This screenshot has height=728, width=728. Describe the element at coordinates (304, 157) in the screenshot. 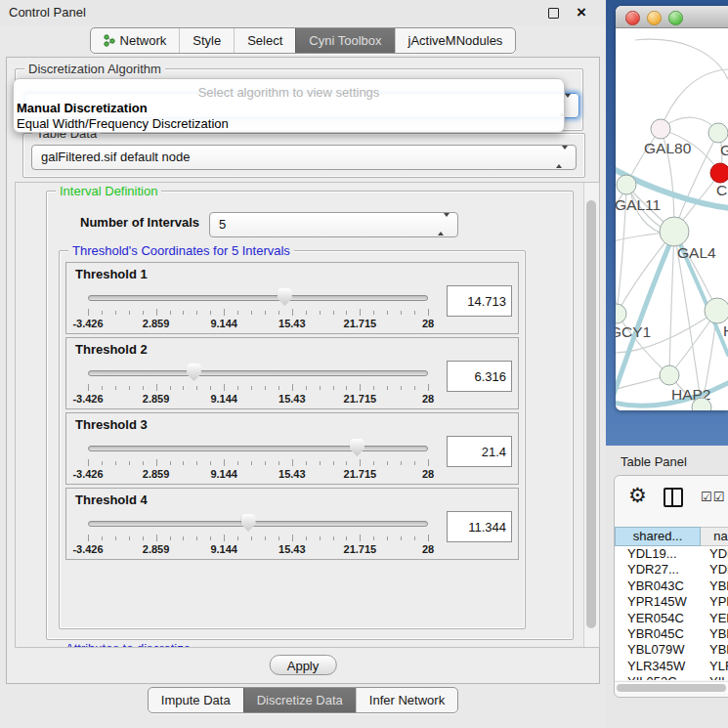

I see `table-data-combobox: galFiltered.sif default node` at that location.